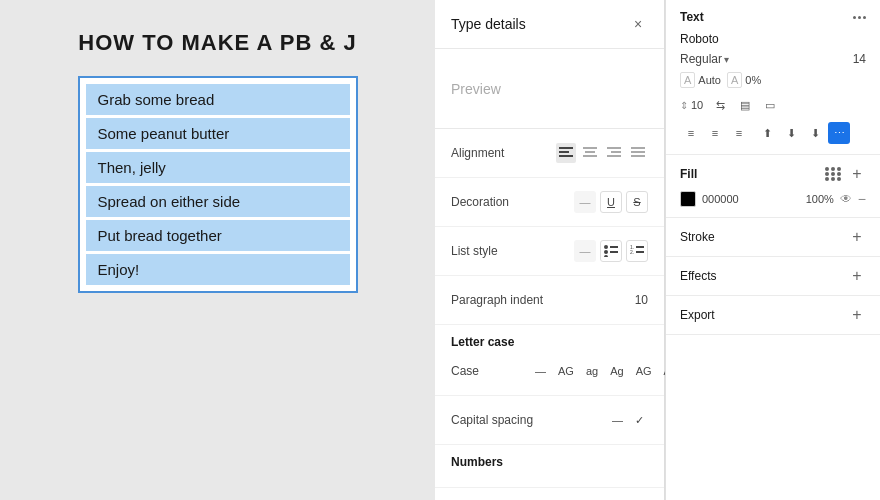  Describe the element at coordinates (637, 251) in the screenshot. I see `list-number-btn: 1.2.` at that location.